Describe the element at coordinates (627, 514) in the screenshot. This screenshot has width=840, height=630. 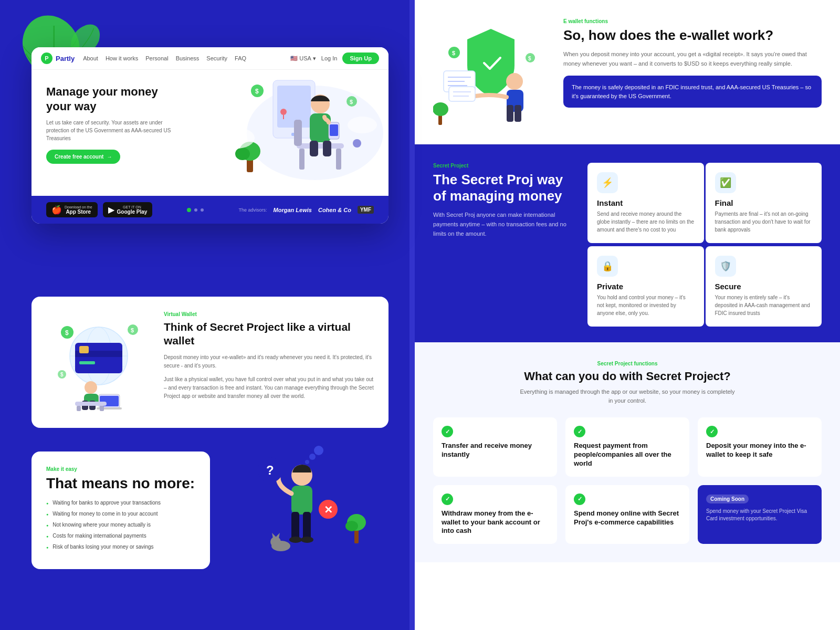
I see `what-item-5: ✓ Spend money online with Secret Proj's …` at that location.